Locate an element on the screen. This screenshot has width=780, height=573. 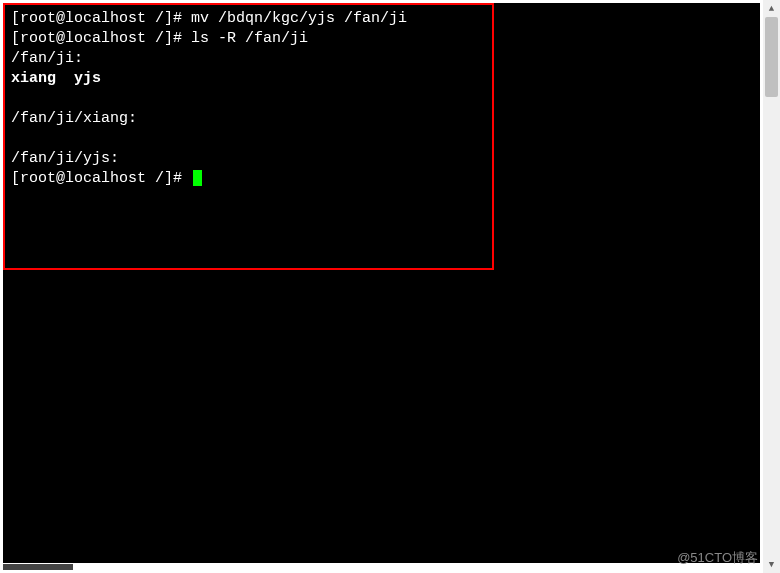
cursor is located at coordinates (198, 178).